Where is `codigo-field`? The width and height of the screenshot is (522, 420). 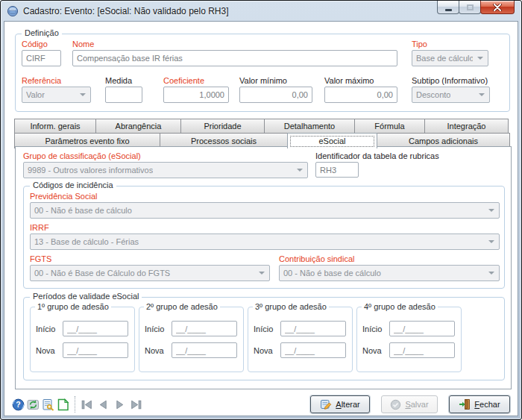
codigo-field is located at coordinates (42, 58).